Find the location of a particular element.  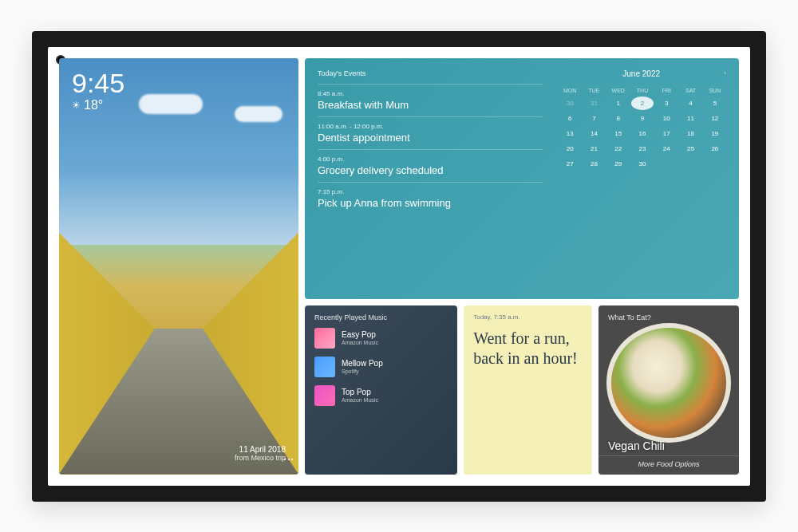

calendar-month: June 2022 is located at coordinates (642, 73).